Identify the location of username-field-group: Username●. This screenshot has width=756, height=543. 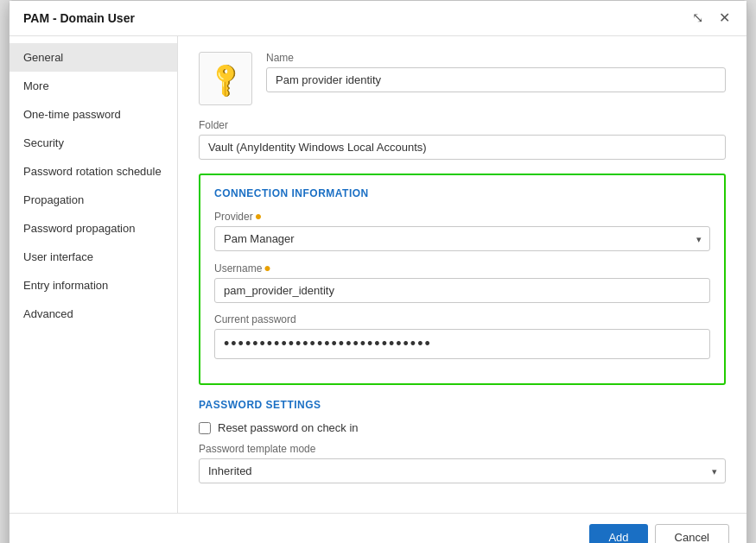
(462, 282).